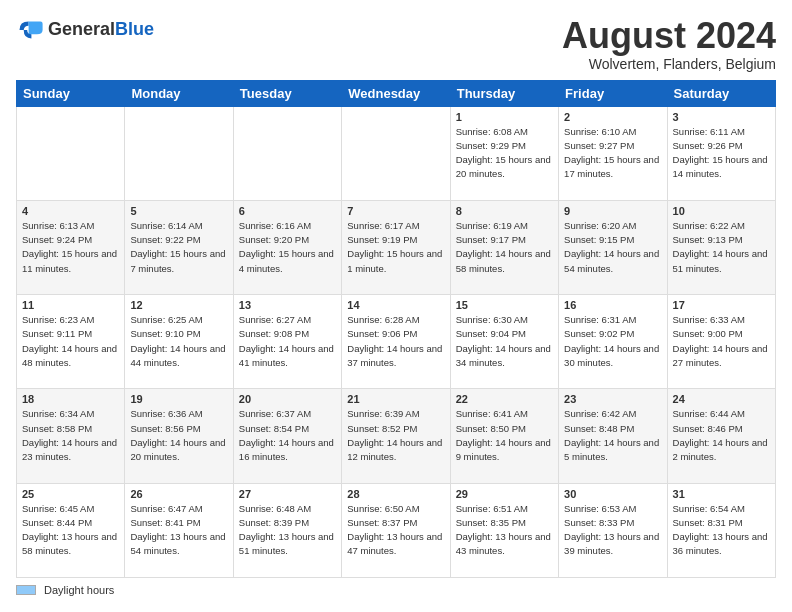  What do you see at coordinates (396, 530) in the screenshot?
I see `calendar-week-row: 25Sunrise: 6:45 AM Sunset: 8:44 PM Dayli…` at bounding box center [396, 530].